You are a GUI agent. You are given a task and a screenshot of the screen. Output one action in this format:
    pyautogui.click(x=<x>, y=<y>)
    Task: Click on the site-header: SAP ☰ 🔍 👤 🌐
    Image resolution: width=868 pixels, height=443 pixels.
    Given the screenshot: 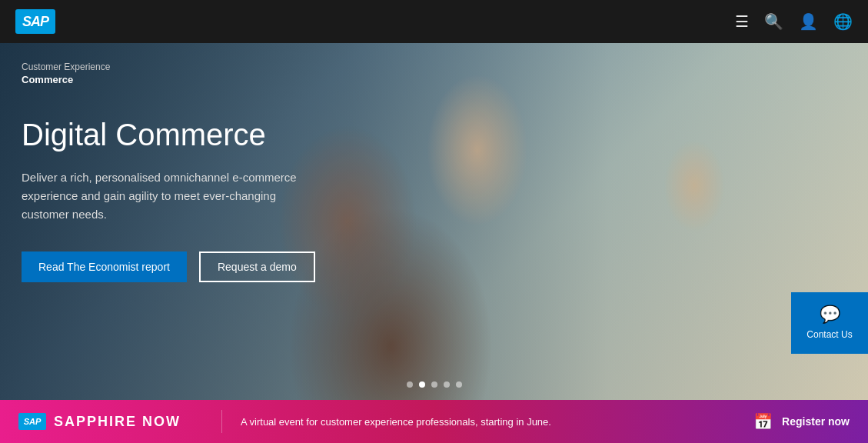 What is the action you would take?
    pyautogui.click(x=434, y=22)
    